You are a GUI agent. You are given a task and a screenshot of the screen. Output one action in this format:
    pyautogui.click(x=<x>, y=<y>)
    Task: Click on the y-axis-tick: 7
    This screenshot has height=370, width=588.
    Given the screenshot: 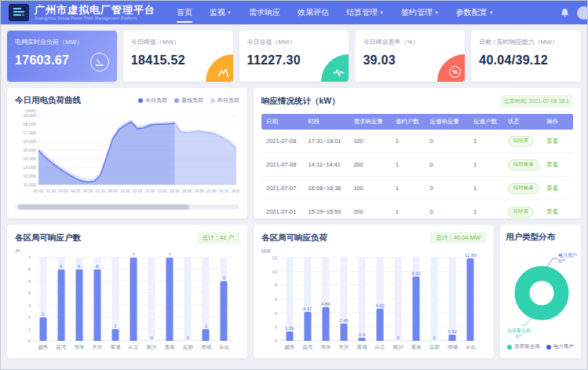 What is the action you would take?
    pyautogui.click(x=24, y=258)
    